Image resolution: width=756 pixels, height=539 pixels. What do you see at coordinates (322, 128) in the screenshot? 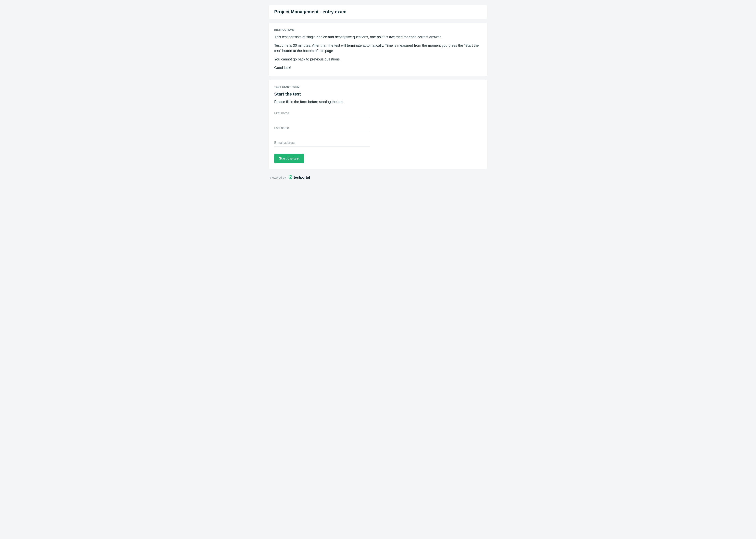
I see `last-name-field-wrapper` at bounding box center [322, 128].